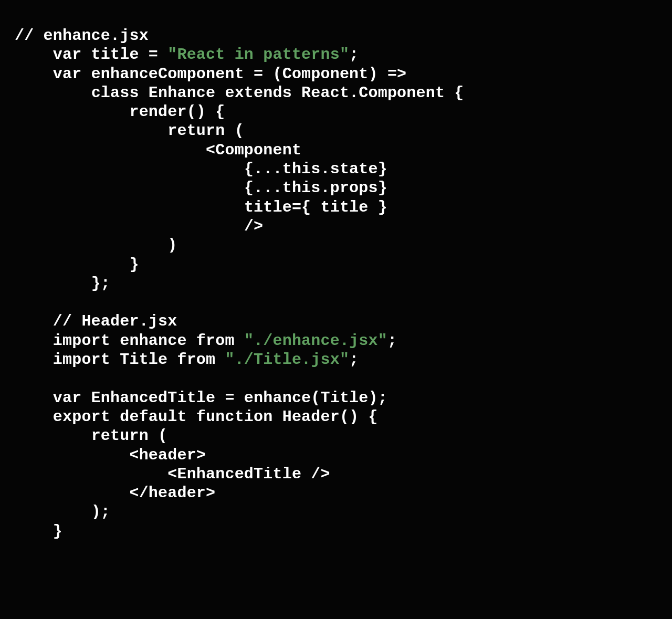  I want to click on code-line: </header>, so click(115, 493).